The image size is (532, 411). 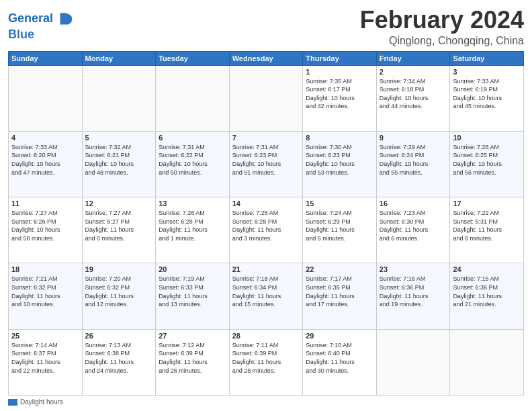 What do you see at coordinates (193, 362) in the screenshot?
I see `calendar-cell: 27Sunrise: 7:12 AM Sunset: 6:39 PM Dayli…` at bounding box center [193, 362].